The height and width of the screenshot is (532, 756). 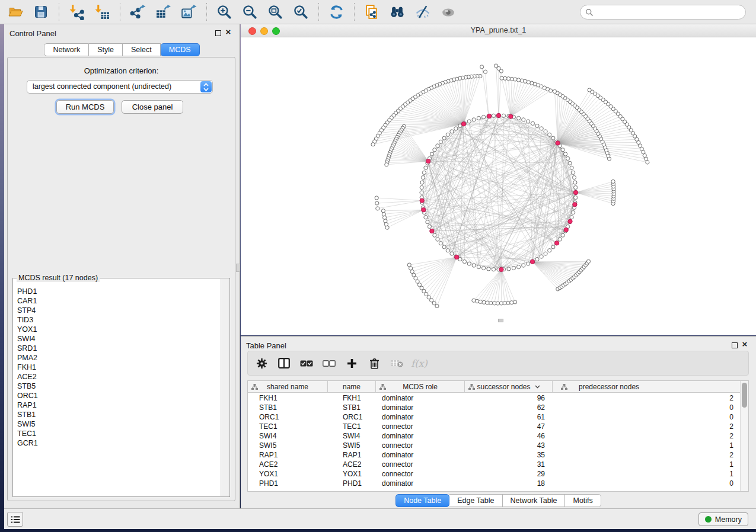 I want to click on column-header-name: name, so click(x=352, y=387).